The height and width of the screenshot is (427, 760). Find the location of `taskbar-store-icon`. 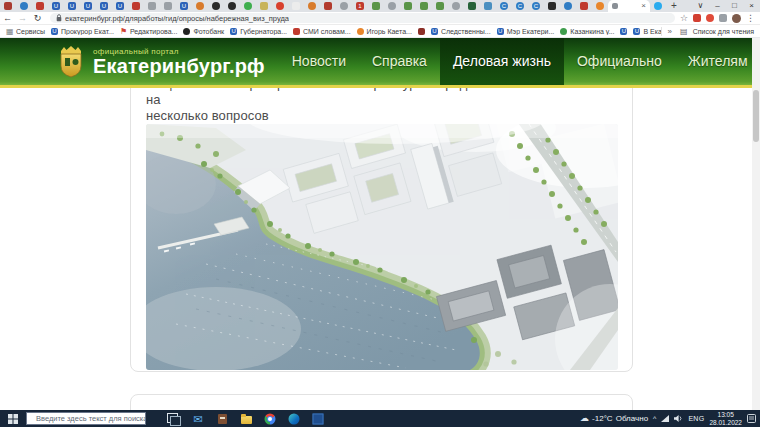

taskbar-store-icon is located at coordinates (222, 418).